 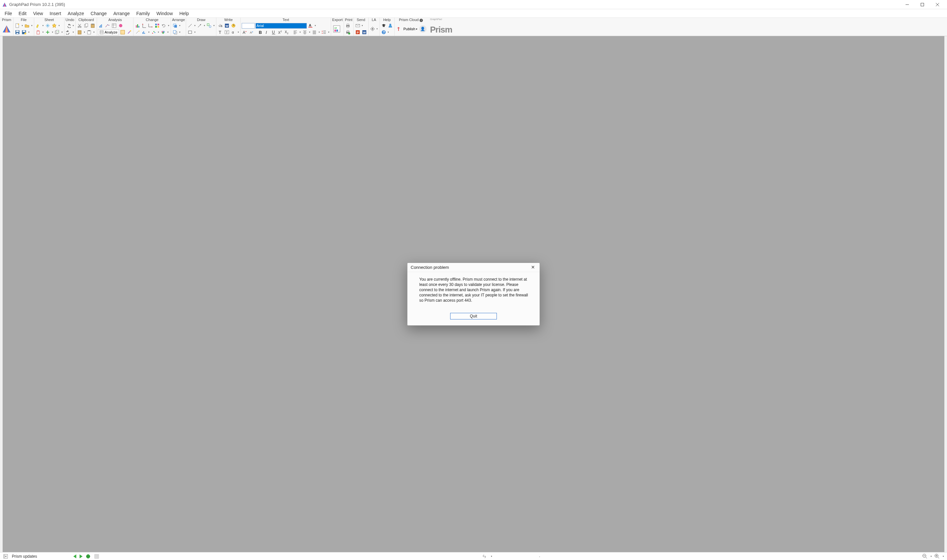 I want to click on print-all-icon, so click(x=348, y=32).